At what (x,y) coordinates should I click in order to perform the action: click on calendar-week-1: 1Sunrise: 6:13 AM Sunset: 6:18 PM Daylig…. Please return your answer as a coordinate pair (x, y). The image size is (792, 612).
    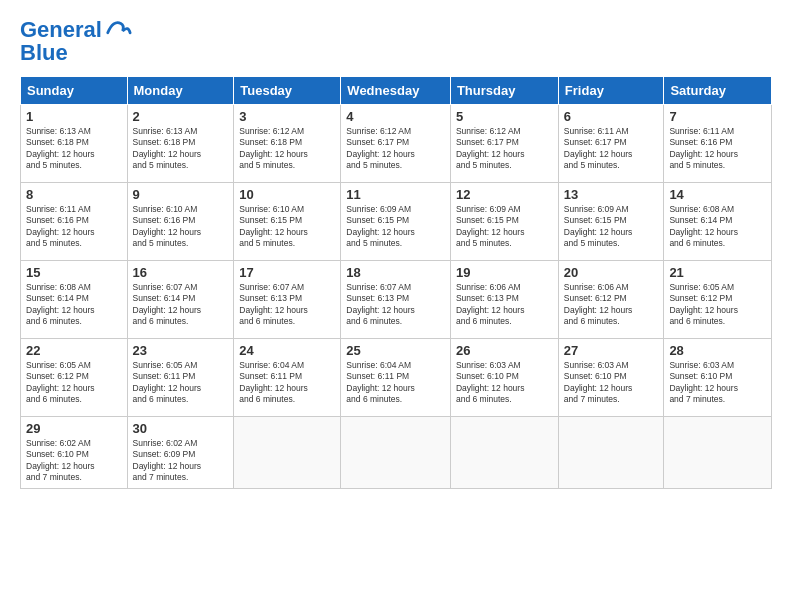
    Looking at the image, I should click on (396, 144).